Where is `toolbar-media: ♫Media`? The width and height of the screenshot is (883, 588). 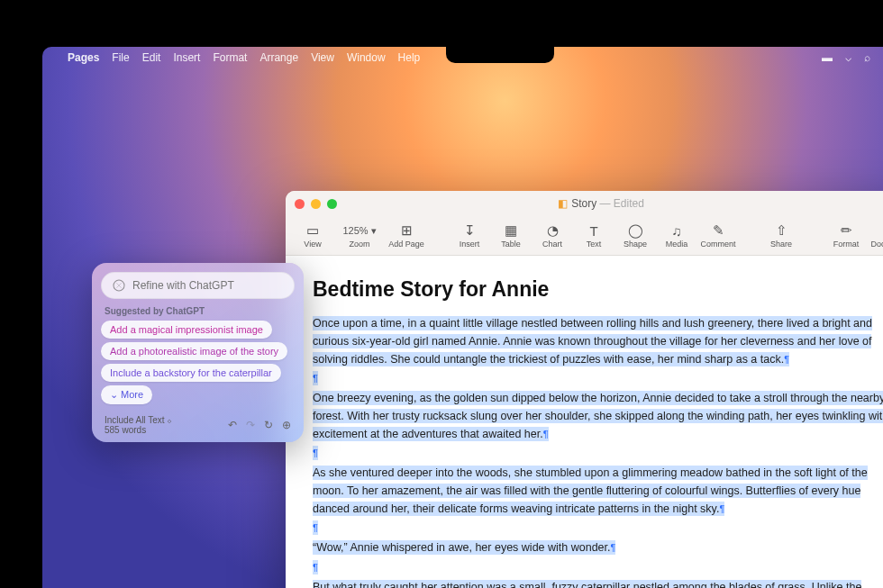
toolbar-media: ♫Media is located at coordinates (677, 236).